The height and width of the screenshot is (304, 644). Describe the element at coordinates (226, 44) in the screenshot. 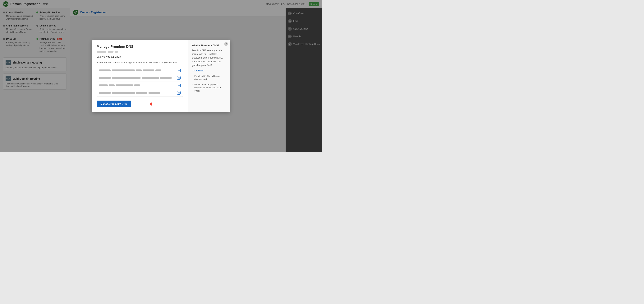

I see `close-button: ×` at that location.